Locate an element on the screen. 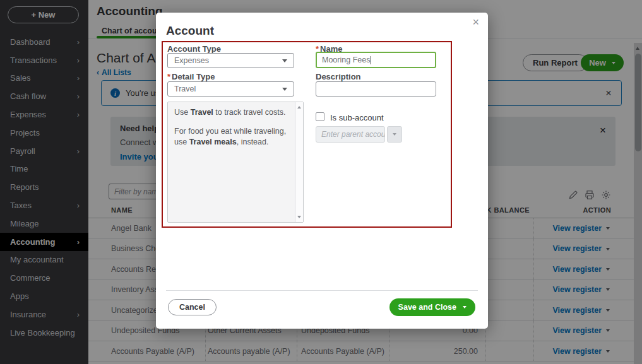  detail-type-info-text: Use Travel to track travel costs. For fo… is located at coordinates (235, 127).